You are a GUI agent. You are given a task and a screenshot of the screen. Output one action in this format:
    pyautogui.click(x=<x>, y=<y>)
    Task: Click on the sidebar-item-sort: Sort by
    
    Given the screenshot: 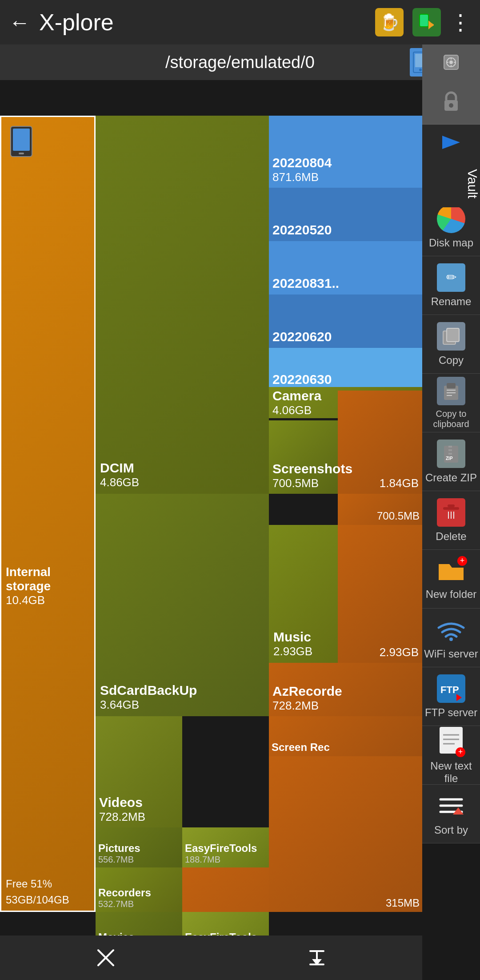 What is the action you would take?
    pyautogui.click(x=451, y=814)
    